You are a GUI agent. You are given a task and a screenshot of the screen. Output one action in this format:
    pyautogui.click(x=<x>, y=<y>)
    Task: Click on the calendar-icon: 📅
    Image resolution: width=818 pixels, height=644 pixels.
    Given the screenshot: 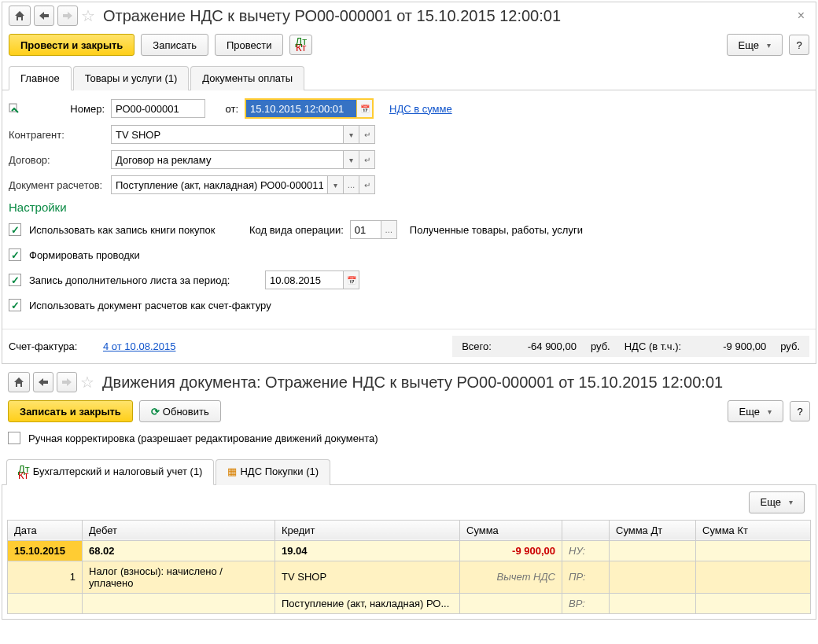 What is the action you would take?
    pyautogui.click(x=364, y=109)
    